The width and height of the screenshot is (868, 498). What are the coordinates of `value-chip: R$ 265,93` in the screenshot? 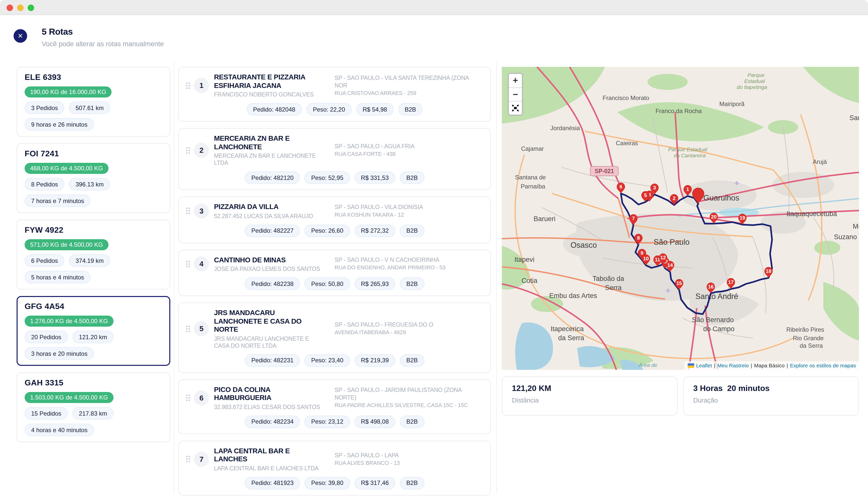 It's located at (375, 284).